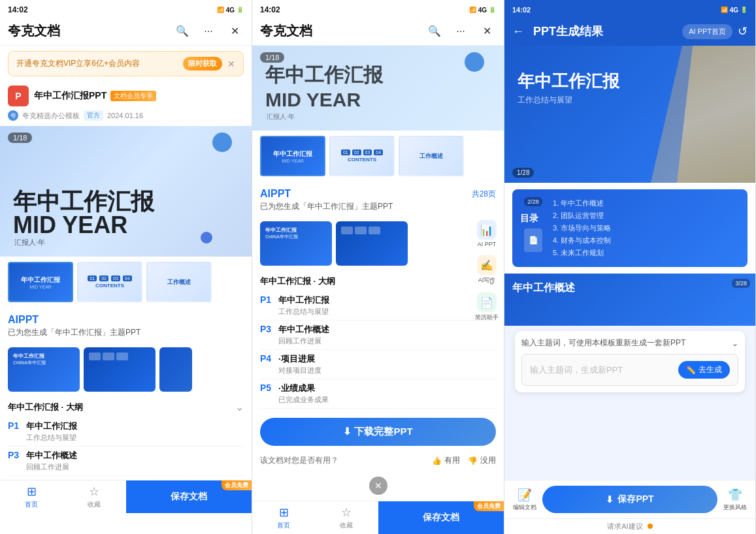 The width and height of the screenshot is (756, 534). I want to click on bottom-collect-2: ☆ 收藏, so click(346, 518).